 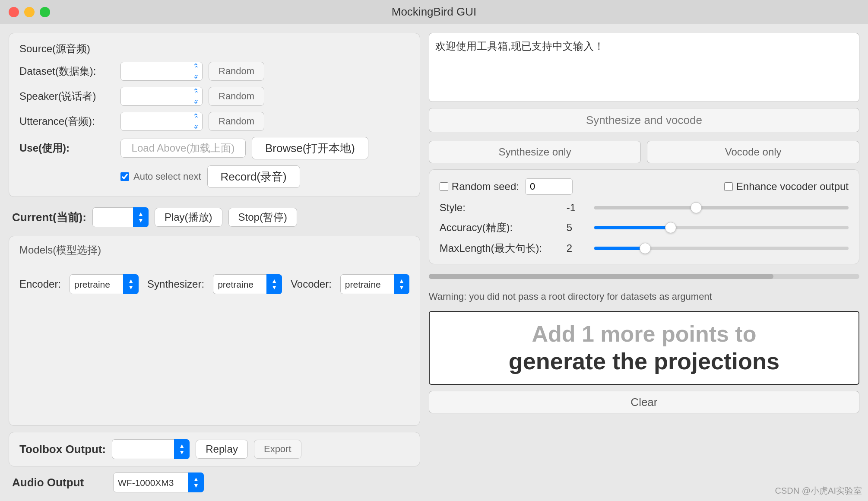 I want to click on accuracy-row: Accuracy(精度): 5, so click(x=644, y=228).